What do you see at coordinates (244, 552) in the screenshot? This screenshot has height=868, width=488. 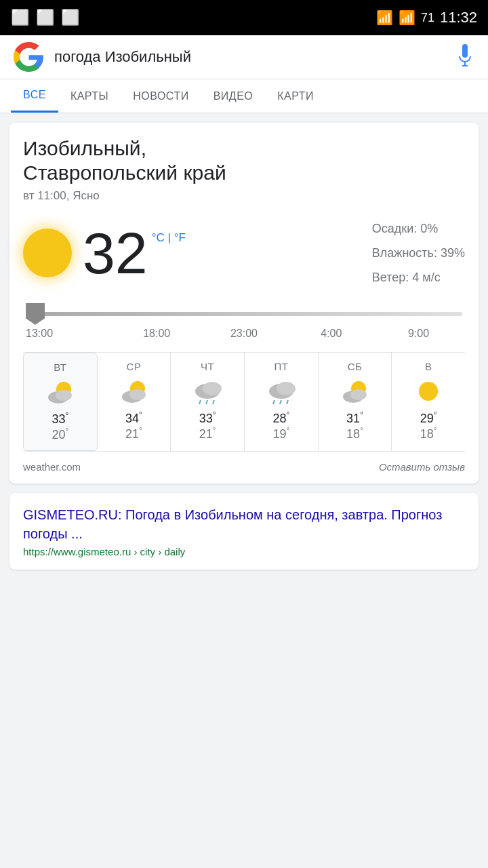 I see `result-url: https://www.gismeteo.ru › city › daily` at bounding box center [244, 552].